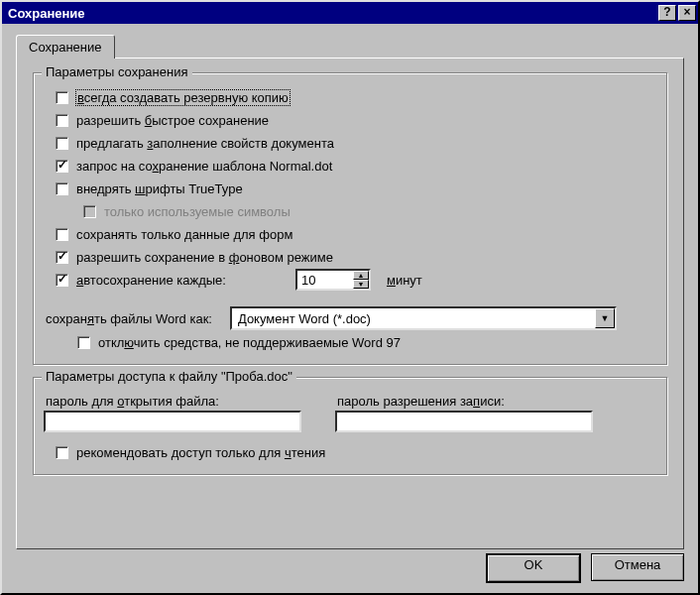 Image resolution: width=700 pixels, height=595 pixels. I want to click on tab-label: Сохранение, so click(65, 48).